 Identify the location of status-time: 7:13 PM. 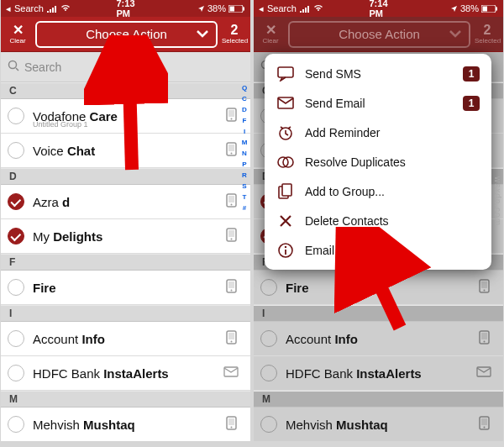
(125, 9).